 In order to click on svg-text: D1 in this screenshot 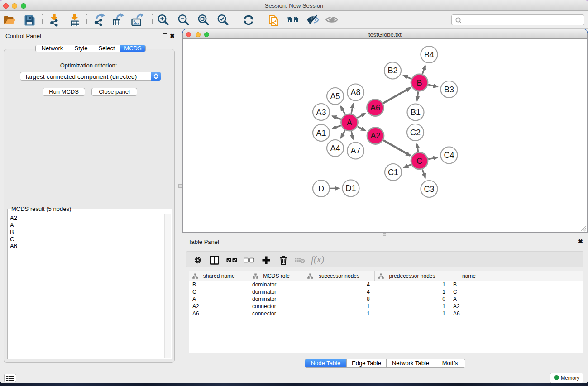, I will do `click(350, 188)`.